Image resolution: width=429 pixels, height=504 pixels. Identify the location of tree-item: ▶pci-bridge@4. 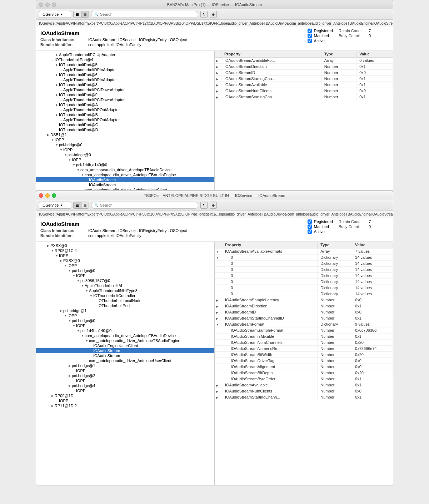
(125, 386).